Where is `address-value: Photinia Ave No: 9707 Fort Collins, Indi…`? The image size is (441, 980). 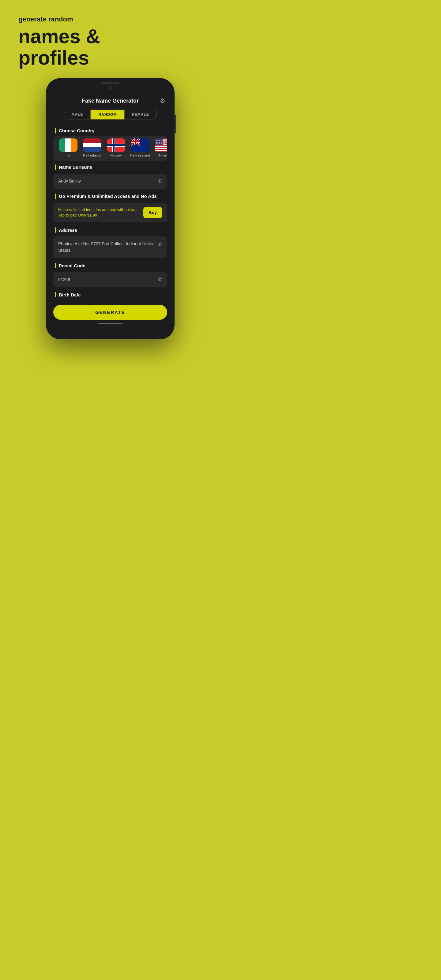 address-value: Photinia Ave No: 9707 Fort Collins, Indi… is located at coordinates (108, 247).